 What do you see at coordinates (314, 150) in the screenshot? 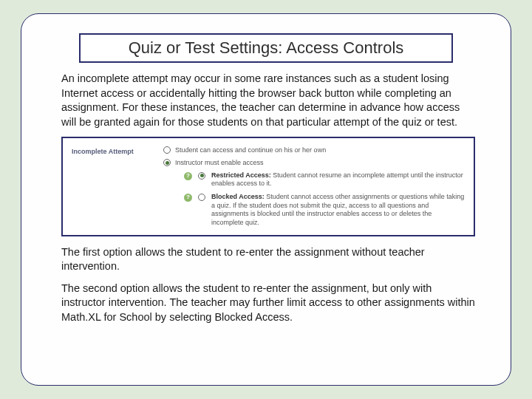
I see `option-1-row: Student can access and continue on his o…` at bounding box center [314, 150].